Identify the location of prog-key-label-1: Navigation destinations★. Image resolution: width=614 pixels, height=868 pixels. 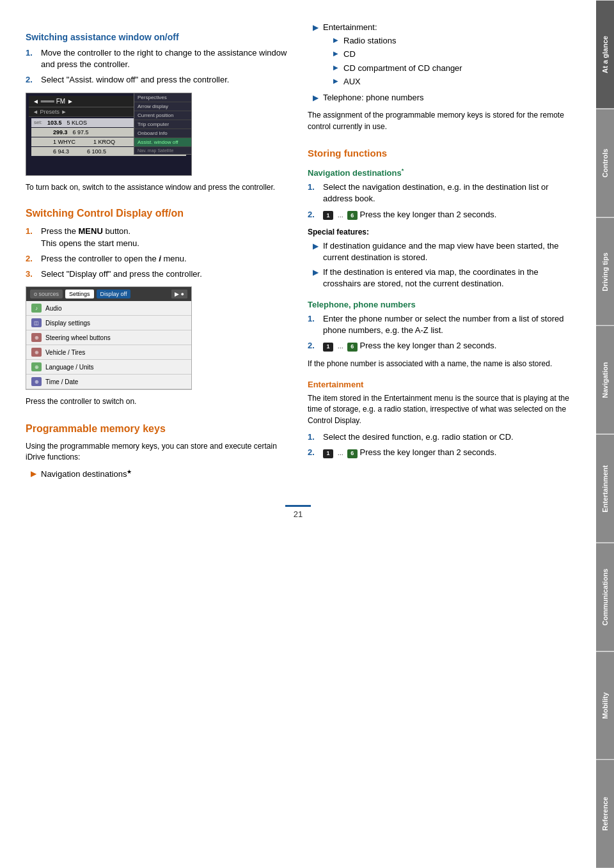
(86, 474).